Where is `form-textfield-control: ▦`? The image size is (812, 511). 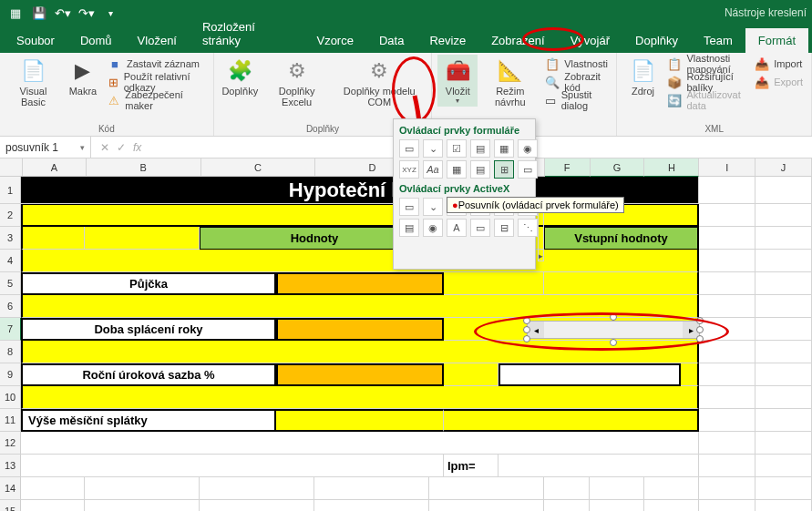 form-textfield-control: ▦ is located at coordinates (457, 169).